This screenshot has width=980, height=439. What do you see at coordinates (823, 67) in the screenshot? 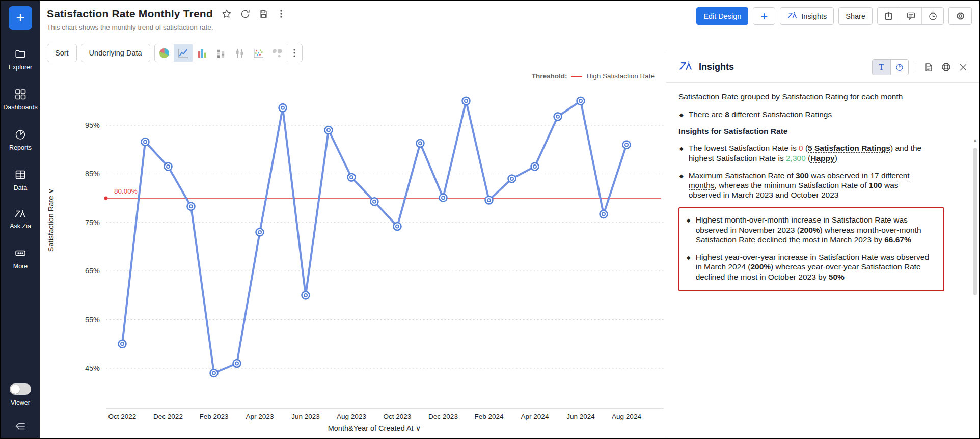
I see `insights-header: Insights T` at bounding box center [823, 67].